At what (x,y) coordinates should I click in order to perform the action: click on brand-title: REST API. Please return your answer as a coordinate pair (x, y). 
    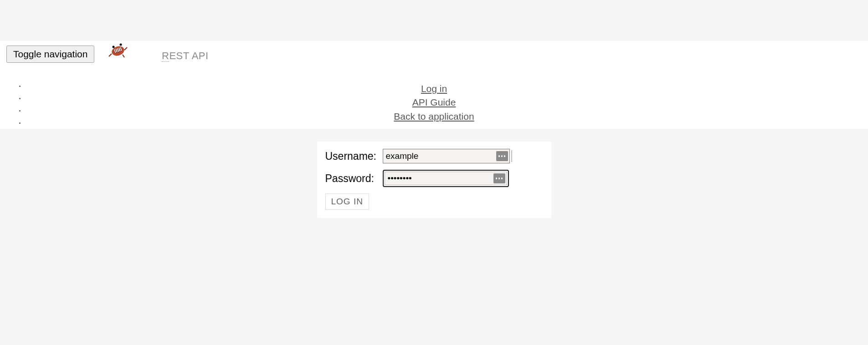
    Looking at the image, I should click on (185, 56).